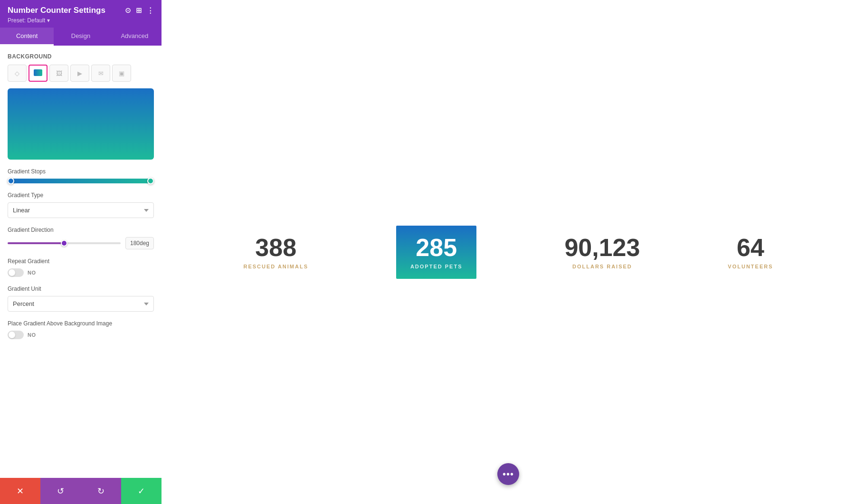 The height and width of the screenshot is (504, 855). What do you see at coordinates (101, 73) in the screenshot?
I see `bg-pattern-btn: ✉` at bounding box center [101, 73].